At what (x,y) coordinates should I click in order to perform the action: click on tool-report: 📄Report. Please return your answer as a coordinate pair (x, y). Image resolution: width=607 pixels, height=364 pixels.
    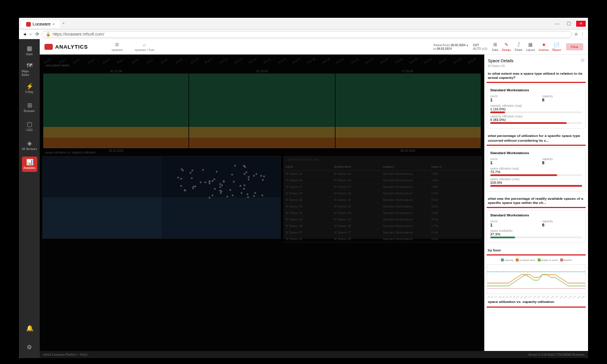
    Looking at the image, I should click on (557, 47).